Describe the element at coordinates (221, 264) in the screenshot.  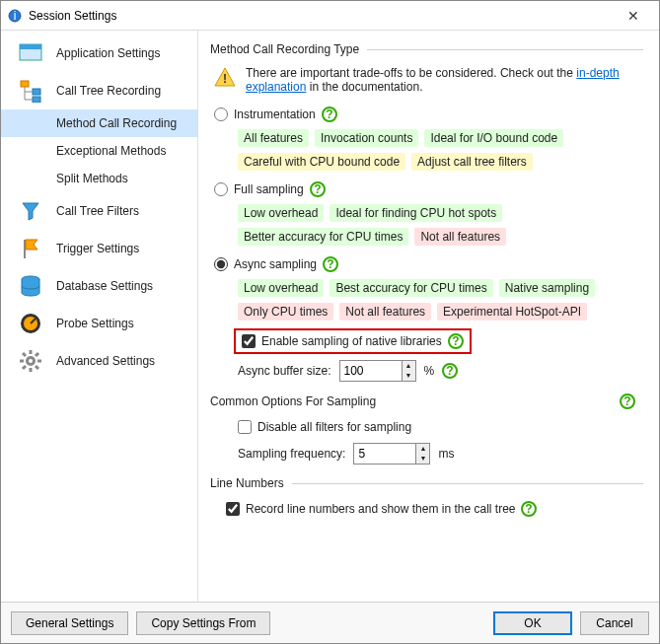
I see `async-sampling-radio` at that location.